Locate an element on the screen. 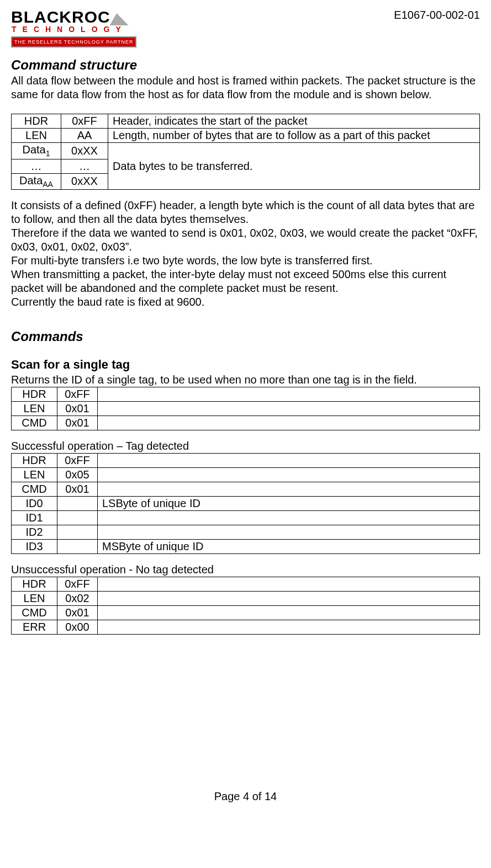 The width and height of the screenshot is (491, 868). logo-arrow-icon is located at coordinates (123, 19).